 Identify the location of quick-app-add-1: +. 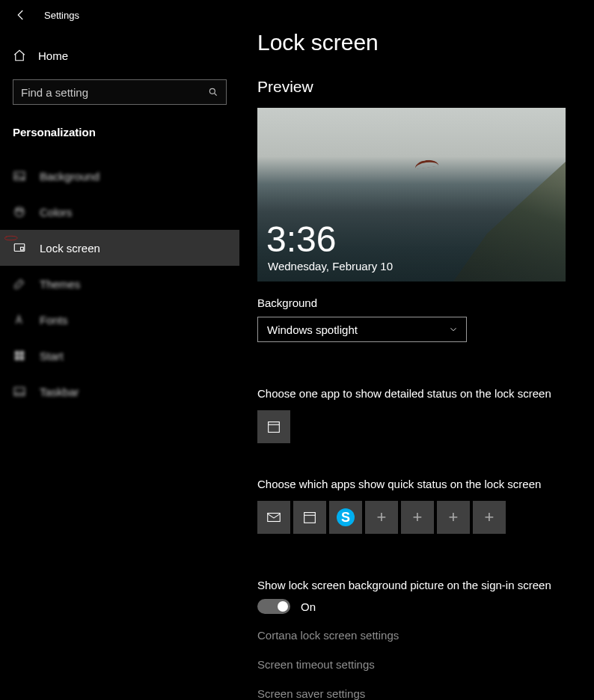
(382, 517).